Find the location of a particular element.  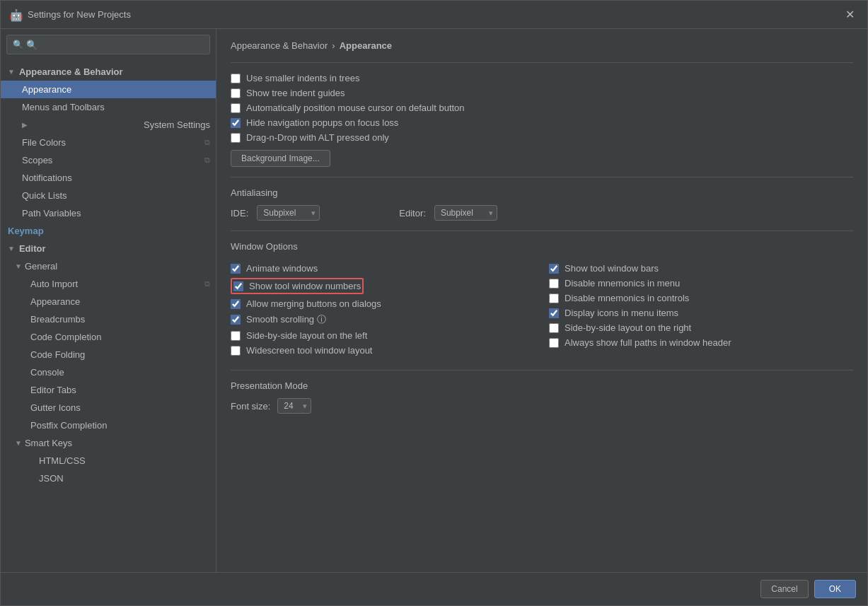

breadcrumb-parent: Appearance & Behavior is located at coordinates (279, 45).